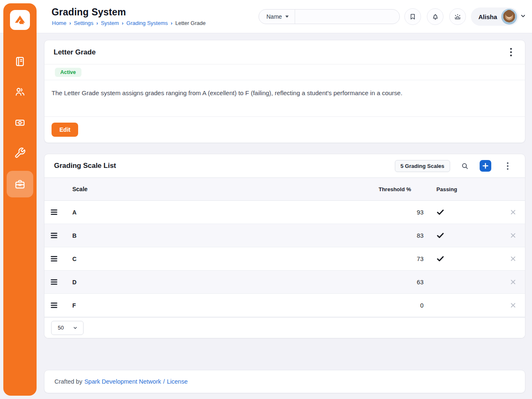  What do you see at coordinates (507, 166) in the screenshot?
I see `grid-options-button` at bounding box center [507, 166].